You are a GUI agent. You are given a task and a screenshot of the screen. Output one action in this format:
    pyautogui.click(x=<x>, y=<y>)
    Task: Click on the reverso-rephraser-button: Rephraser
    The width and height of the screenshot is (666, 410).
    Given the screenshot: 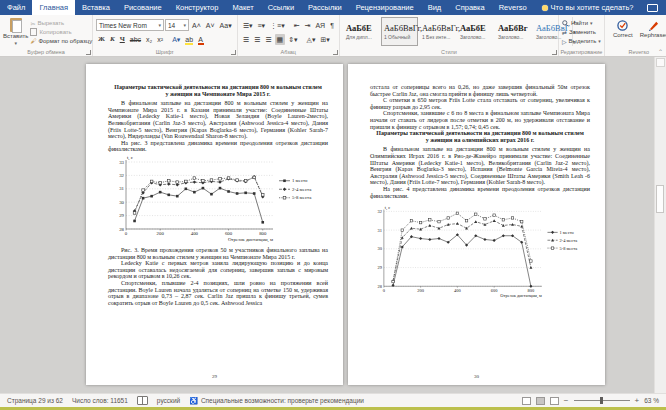 What is the action you would take?
    pyautogui.click(x=653, y=28)
    